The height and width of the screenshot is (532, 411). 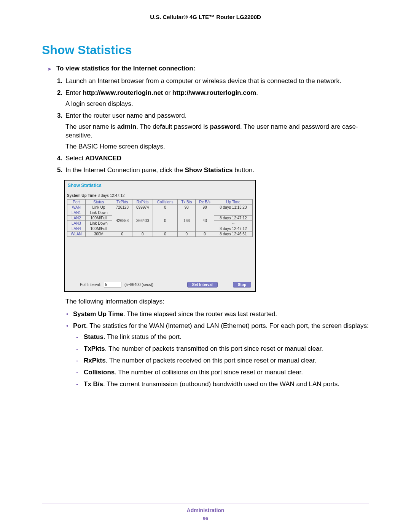 What do you see at coordinates (76, 213) in the screenshot?
I see `cell-port: LAN1` at bounding box center [76, 213].